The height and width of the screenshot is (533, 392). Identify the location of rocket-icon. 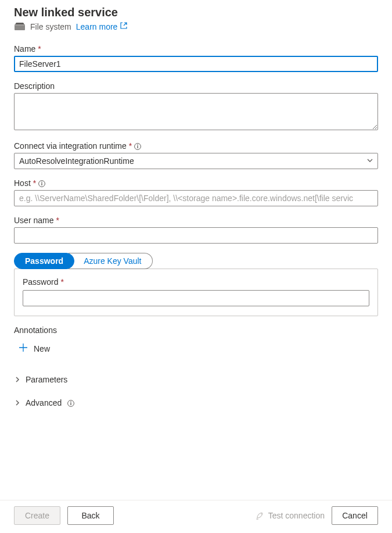
(260, 516).